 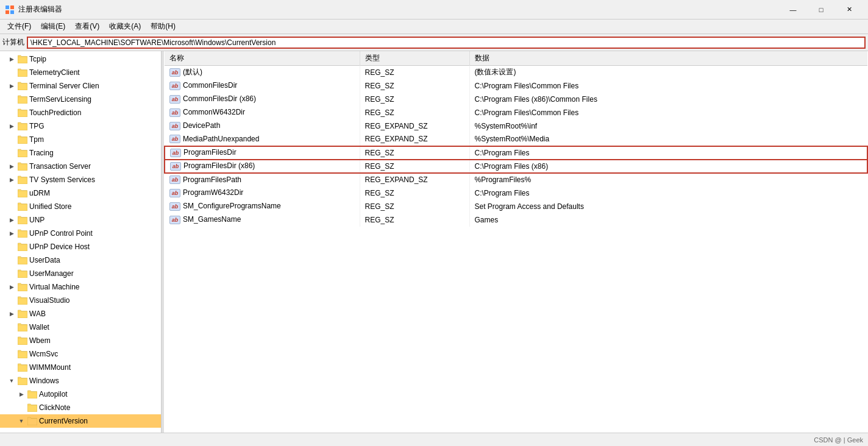 I want to click on tree-item: ▶ ClickNote, so click(x=80, y=408).